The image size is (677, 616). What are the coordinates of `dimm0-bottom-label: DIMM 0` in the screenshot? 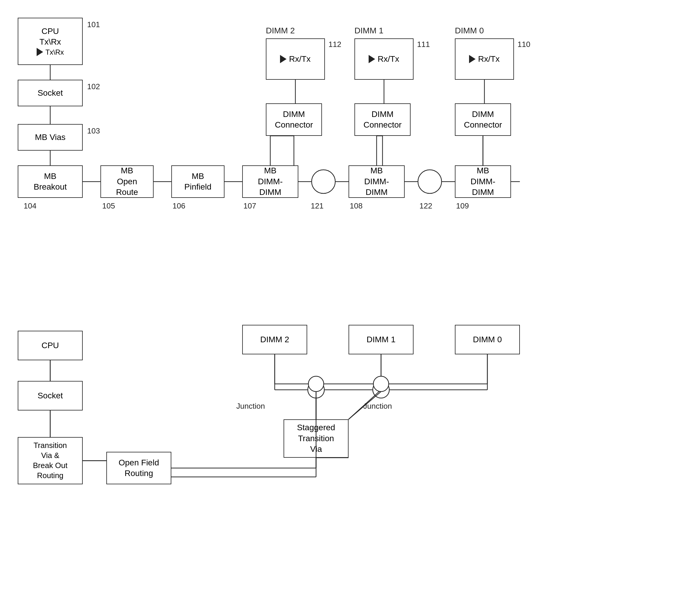 It's located at (487, 340).